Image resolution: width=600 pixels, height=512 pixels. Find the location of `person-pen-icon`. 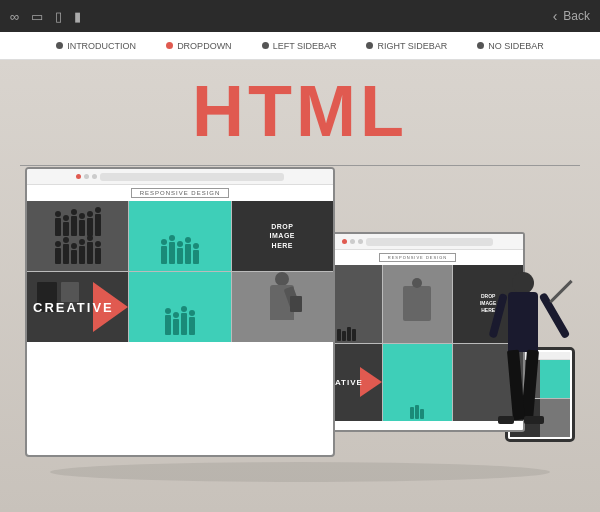

person-pen-icon is located at coordinates (560, 292).